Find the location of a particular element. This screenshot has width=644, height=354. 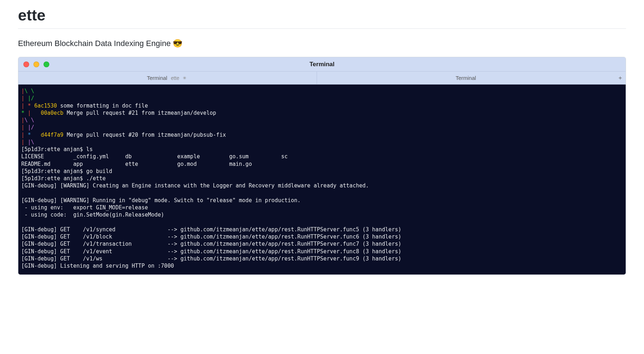

term-line: [GIN-debug] [WARNING] Creating an Engine… is located at coordinates (195, 186).